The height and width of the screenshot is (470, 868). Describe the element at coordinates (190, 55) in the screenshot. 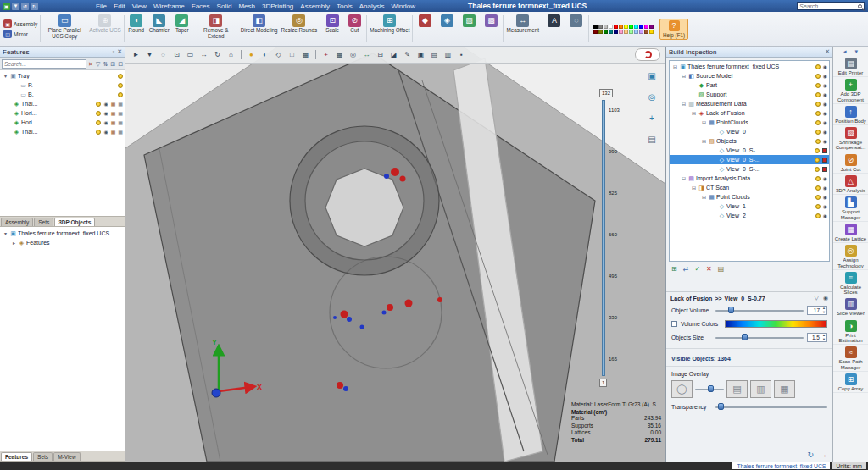

I see `zoom-fit-icon: ▭` at that location.